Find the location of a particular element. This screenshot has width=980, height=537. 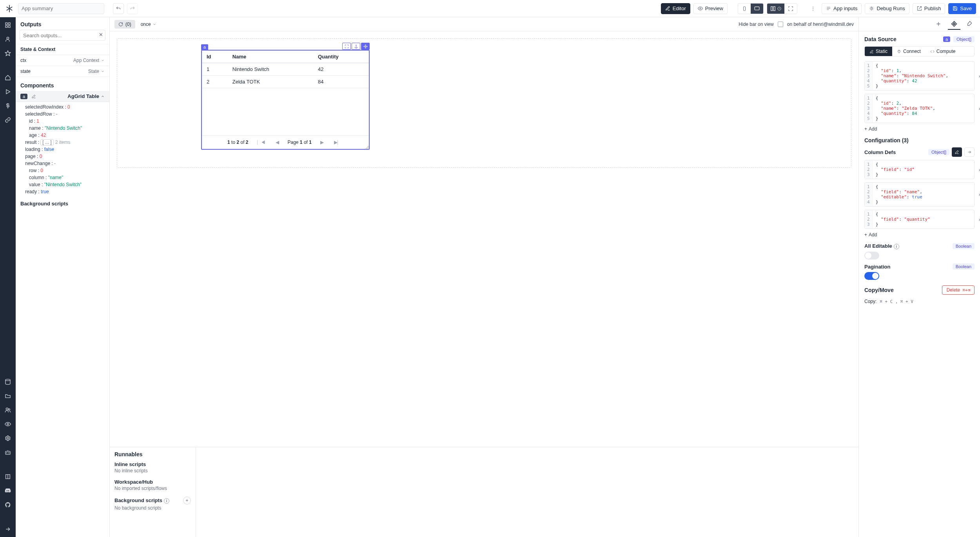

ctx-row: ctx App Context is located at coordinates (63, 60).